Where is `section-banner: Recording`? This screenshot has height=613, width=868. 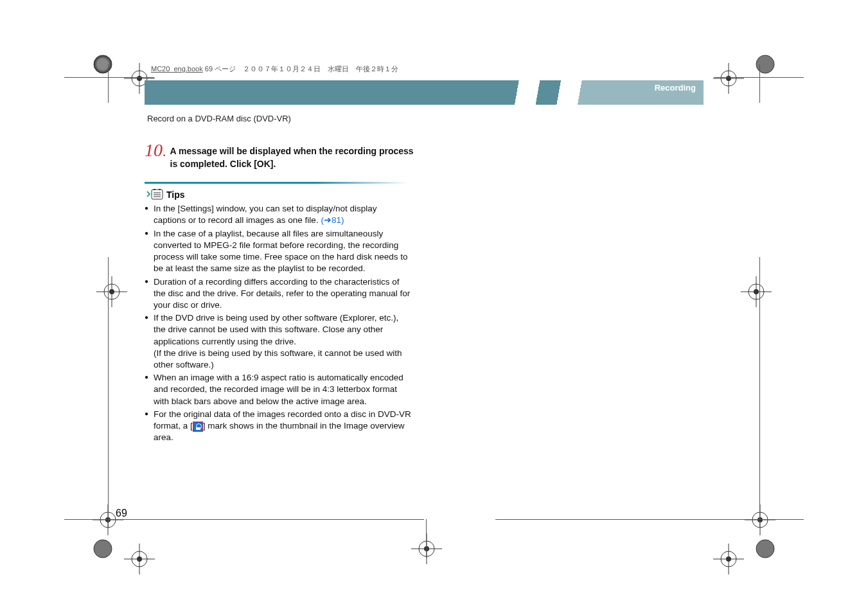
section-banner: Recording is located at coordinates (424, 93).